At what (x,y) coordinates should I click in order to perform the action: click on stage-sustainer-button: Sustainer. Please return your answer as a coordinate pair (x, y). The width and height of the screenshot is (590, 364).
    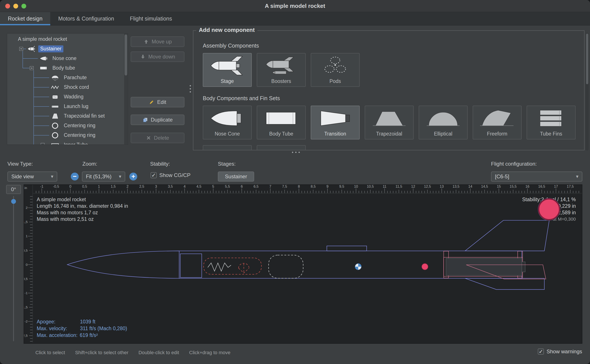
    Looking at the image, I should click on (236, 176).